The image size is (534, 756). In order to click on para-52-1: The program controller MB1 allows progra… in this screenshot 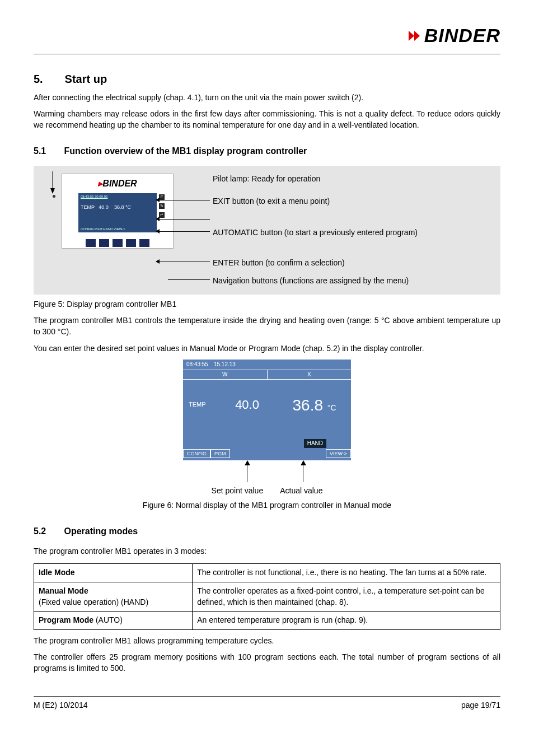, I will do `click(267, 641)`.